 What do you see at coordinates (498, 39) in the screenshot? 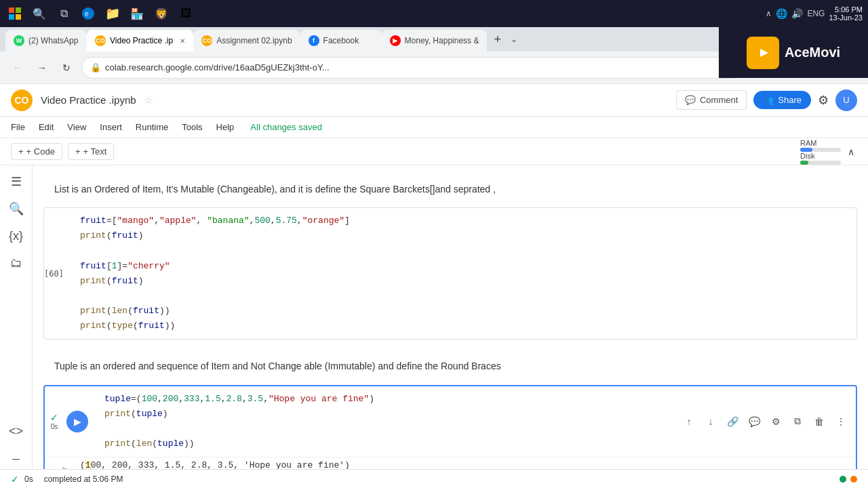
I see `new-tab-button: +` at bounding box center [498, 39].